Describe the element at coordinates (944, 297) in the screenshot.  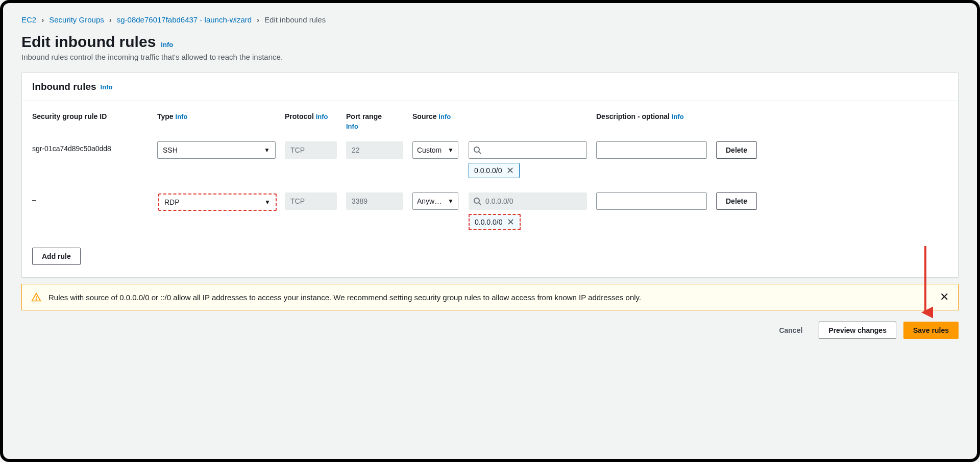
I see `close-icon: ✕` at that location.